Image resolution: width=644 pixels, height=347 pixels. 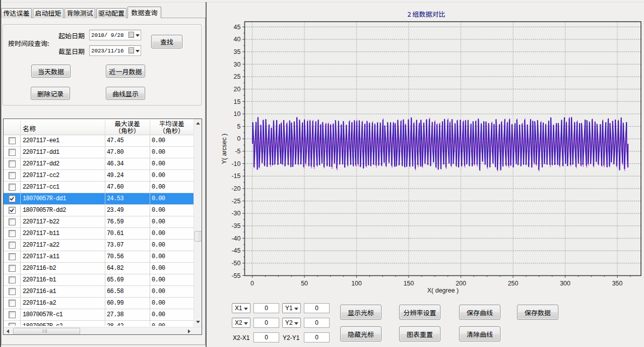 I want to click on svg-text: X( degree ), so click(x=443, y=291).